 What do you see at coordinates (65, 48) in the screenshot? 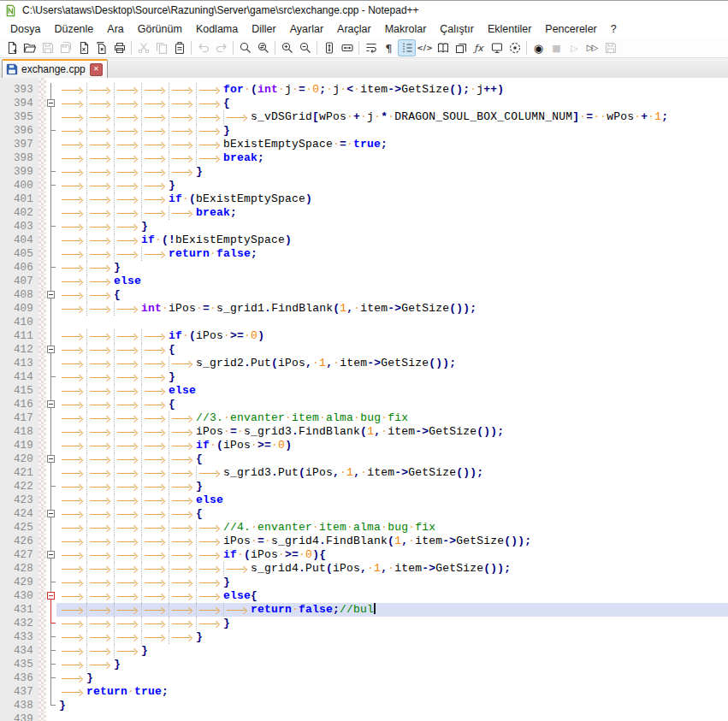
I see `save-all-button` at bounding box center [65, 48].